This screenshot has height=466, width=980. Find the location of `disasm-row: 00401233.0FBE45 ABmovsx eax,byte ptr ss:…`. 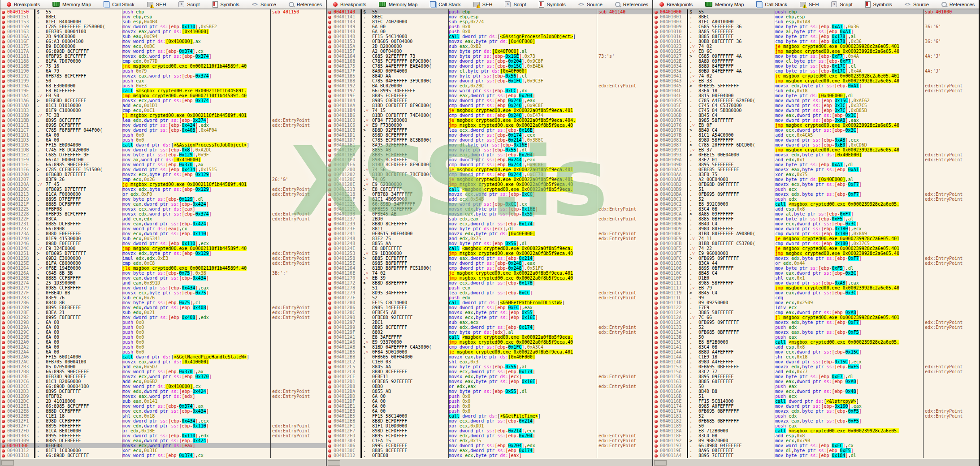

disasm-row: 00401233.0FBE45 ABmovsx eax,byte ptr ss:… is located at coordinates (490, 214).